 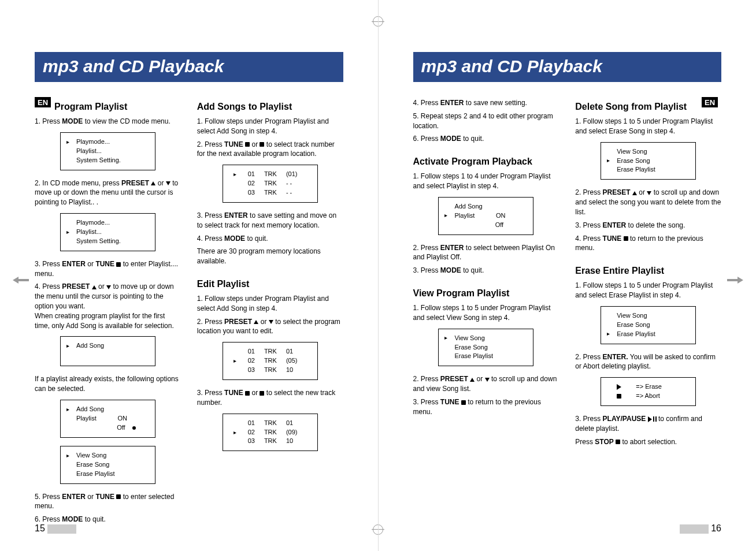 I want to click on step-text: 2. Press ENTER. You will be asked to con…, so click(x=648, y=362).